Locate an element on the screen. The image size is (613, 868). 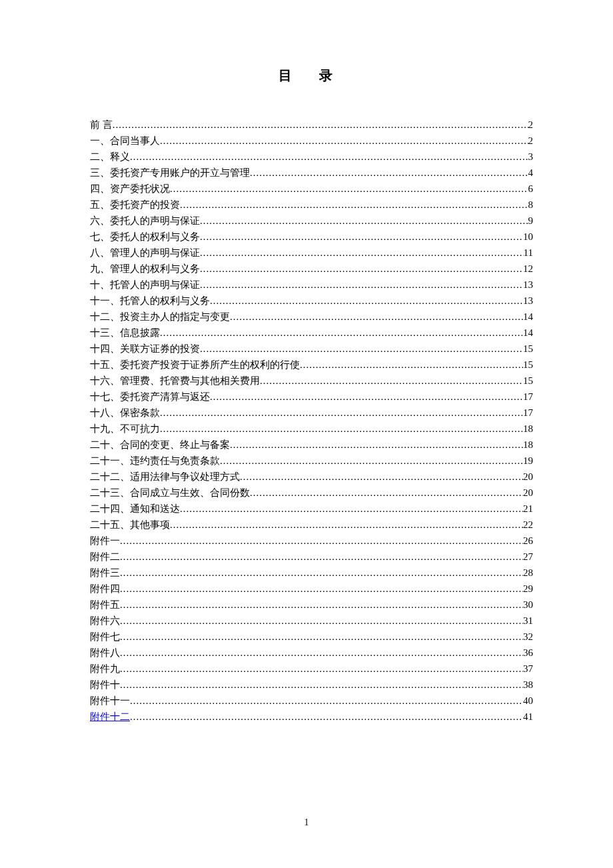
toc-entry: 六、委托人的声明与保证9 is located at coordinates (312, 221).